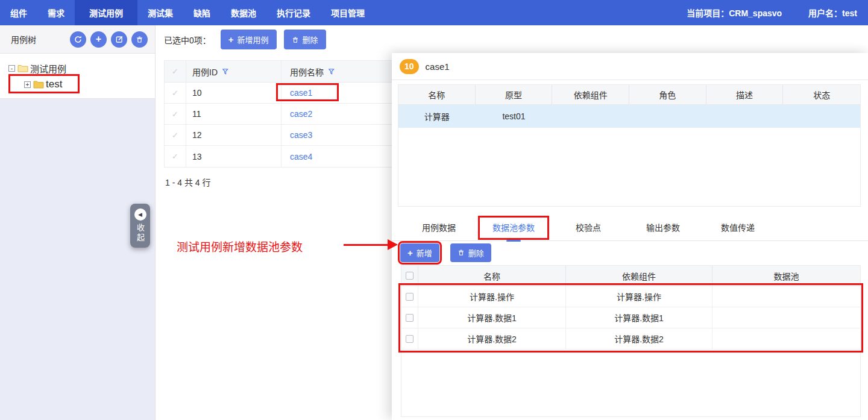 This screenshot has width=868, height=420. What do you see at coordinates (305, 40) in the screenshot?
I see `delete-case-button: 删除` at bounding box center [305, 40].